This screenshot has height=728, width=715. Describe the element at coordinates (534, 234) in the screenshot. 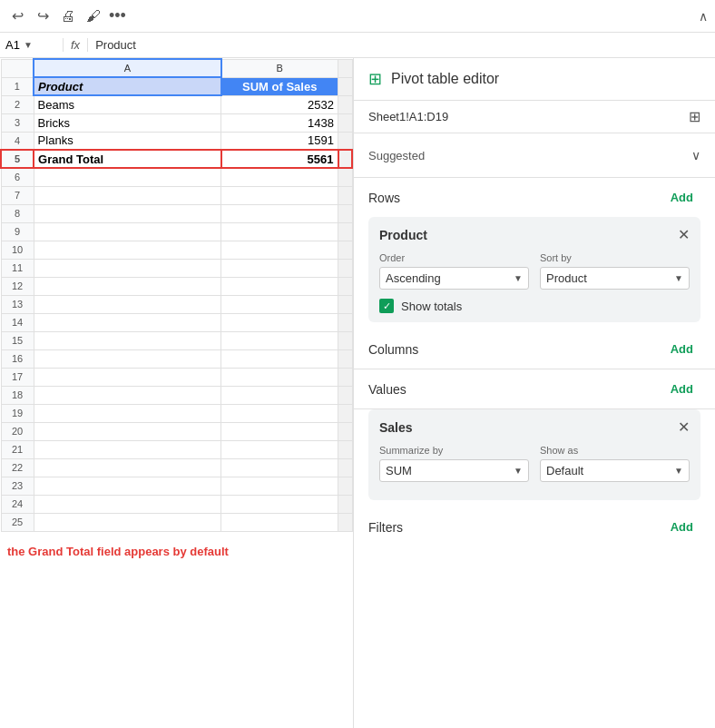

I see `product-card-header: Product ✕` at that location.